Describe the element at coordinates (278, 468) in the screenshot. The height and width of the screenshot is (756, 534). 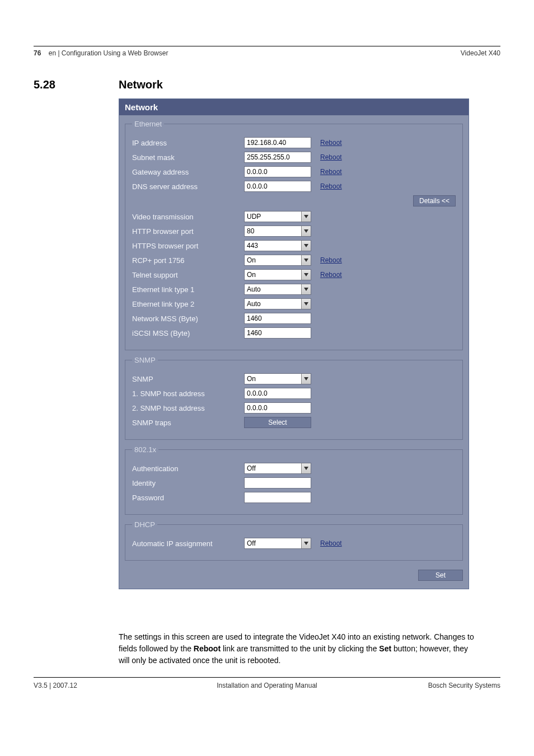
I see `authentication-select: Off` at that location.